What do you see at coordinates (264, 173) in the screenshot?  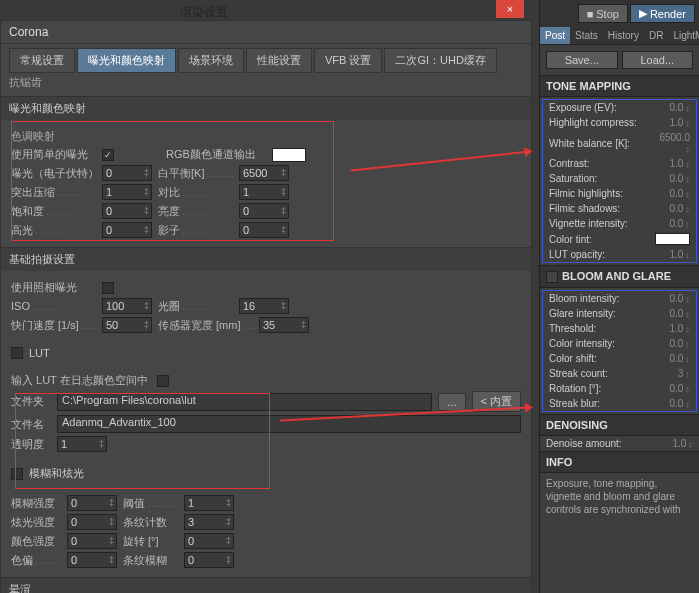 I see `wb-spin: 6500` at bounding box center [264, 173].